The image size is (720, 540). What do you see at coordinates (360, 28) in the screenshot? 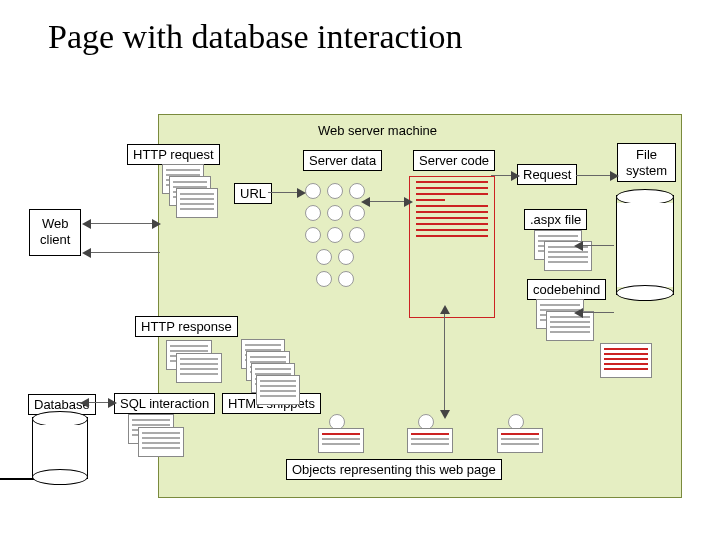
I see `page-title: Page with database interaction` at bounding box center [360, 28].